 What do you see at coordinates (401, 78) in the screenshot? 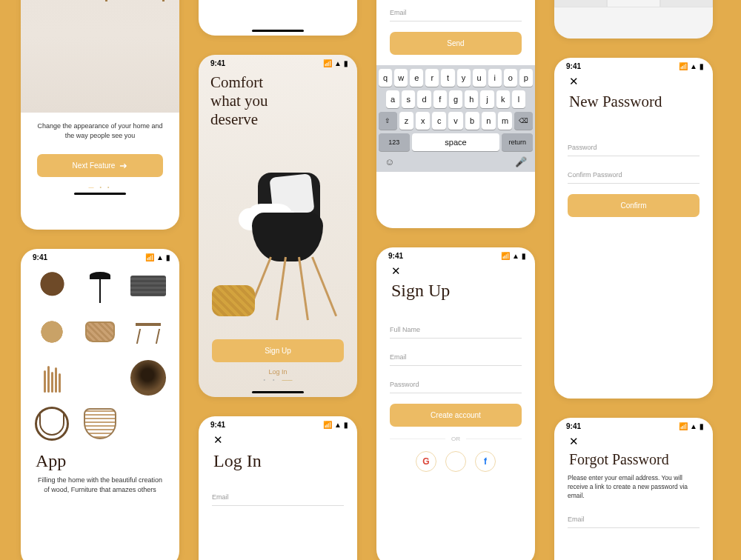
I see `key-w: w` at bounding box center [401, 78].